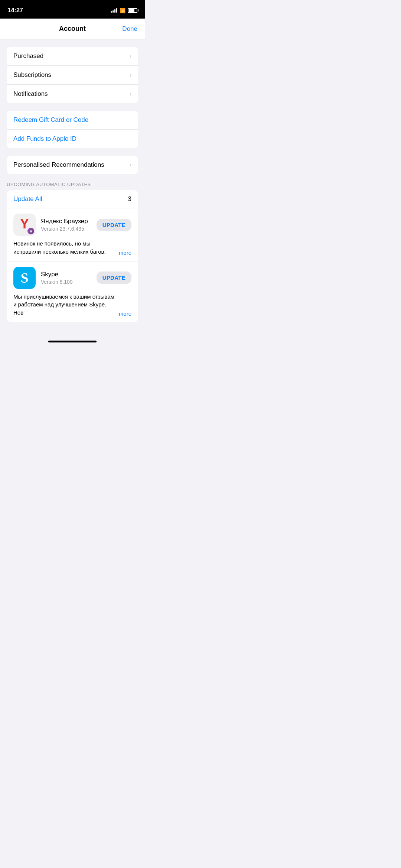 The image size is (401, 868). Describe the element at coordinates (66, 225) in the screenshot. I see `yandex-browser-info: Яндекс Браузер Version 23.7.6.435` at that location.